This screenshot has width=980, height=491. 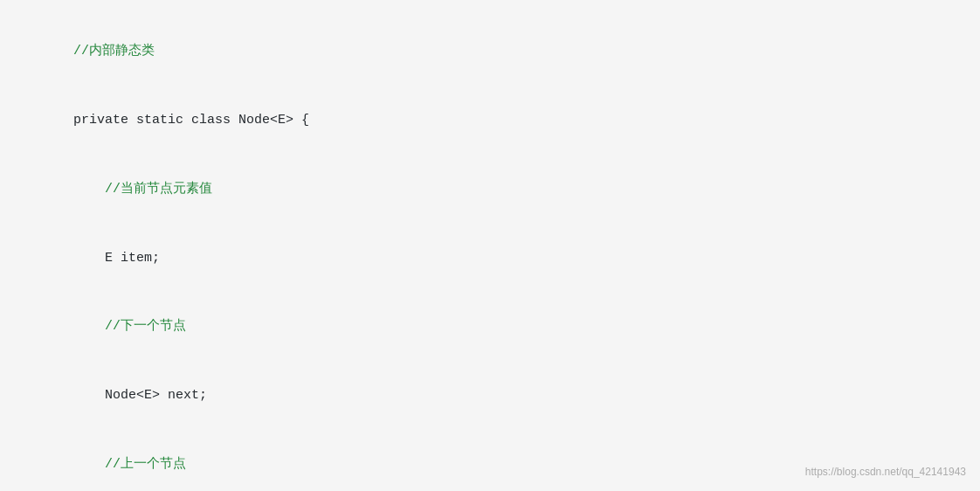 I want to click on comment-3: //当前节点元素值, so click(x=159, y=189).